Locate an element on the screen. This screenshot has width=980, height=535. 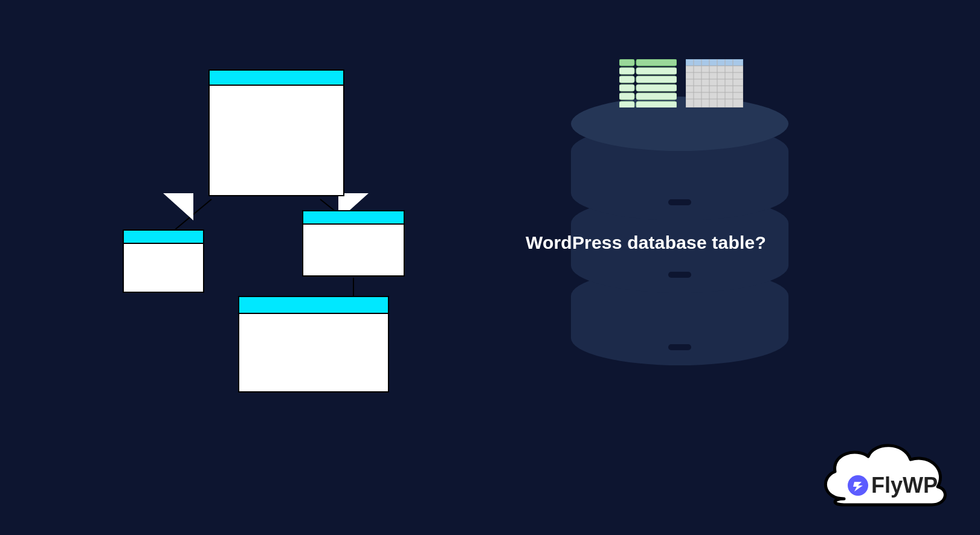
blue-grid-table-icon is located at coordinates (714, 83).